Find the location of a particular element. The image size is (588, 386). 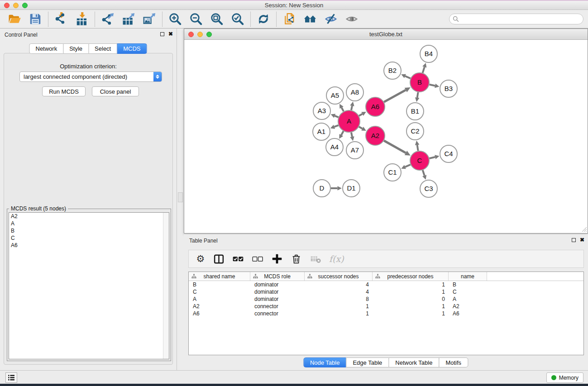

export-image-icon is located at coordinates (149, 19).